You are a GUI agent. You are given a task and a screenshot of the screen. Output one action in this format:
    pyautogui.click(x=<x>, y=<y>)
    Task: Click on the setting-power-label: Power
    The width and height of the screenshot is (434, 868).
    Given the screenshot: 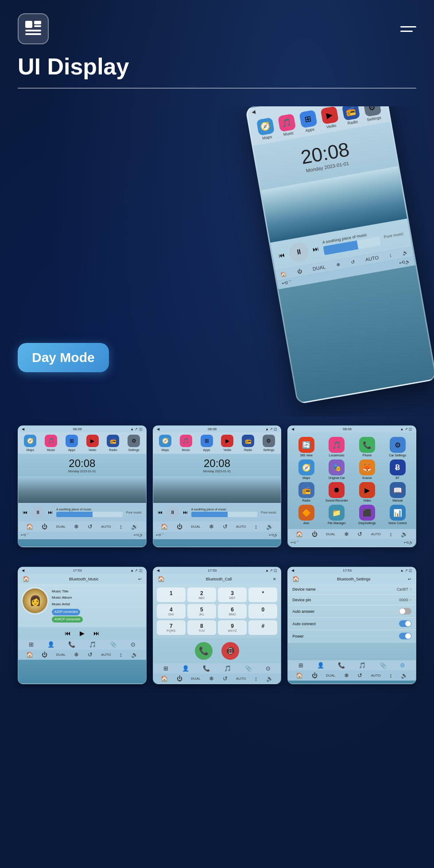 What is the action you would take?
    pyautogui.click(x=298, y=636)
    